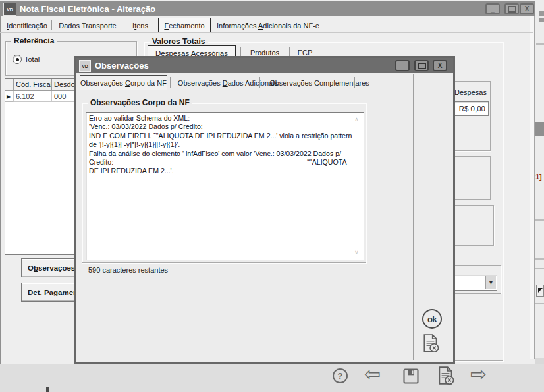  I want to click on table-row-marker: ▶, so click(9, 96).